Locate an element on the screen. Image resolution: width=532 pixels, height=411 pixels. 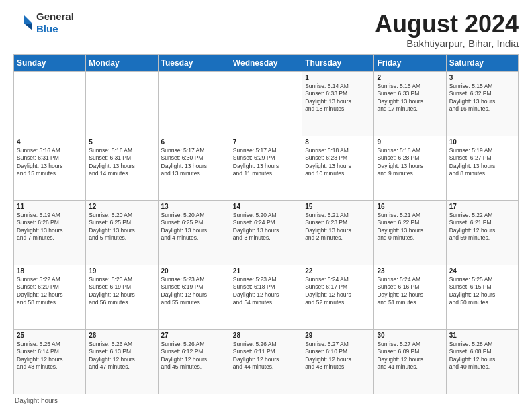
day-number: 1 is located at coordinates (338, 78).